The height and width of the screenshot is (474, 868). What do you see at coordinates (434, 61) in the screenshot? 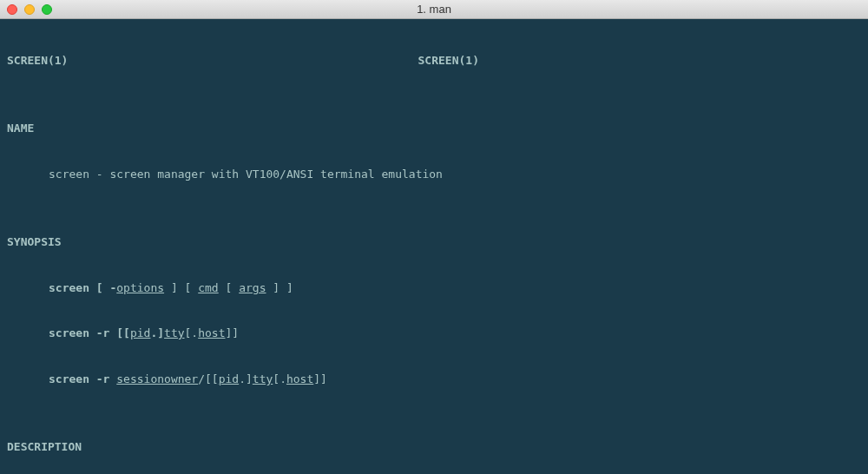
I see `man-header: SCREEN(1) SCREEN(1)` at bounding box center [434, 61].